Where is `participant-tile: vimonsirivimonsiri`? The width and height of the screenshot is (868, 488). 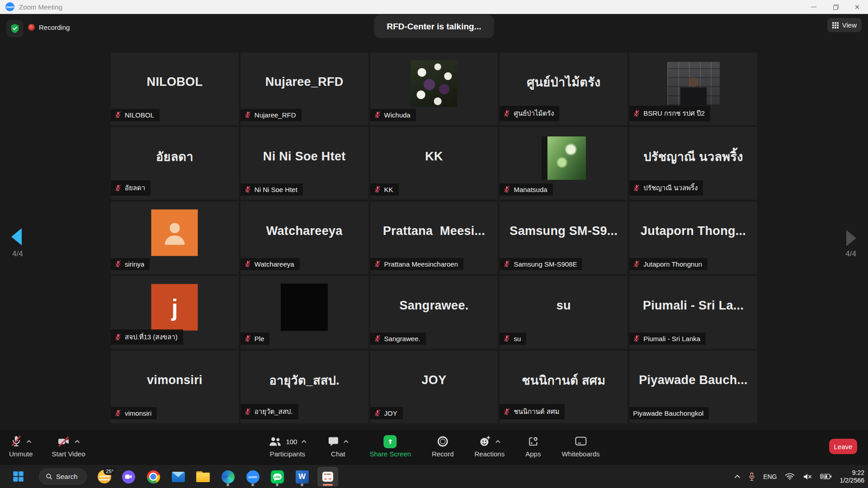
participant-tile: vimonsirivimonsiri is located at coordinates (175, 387).